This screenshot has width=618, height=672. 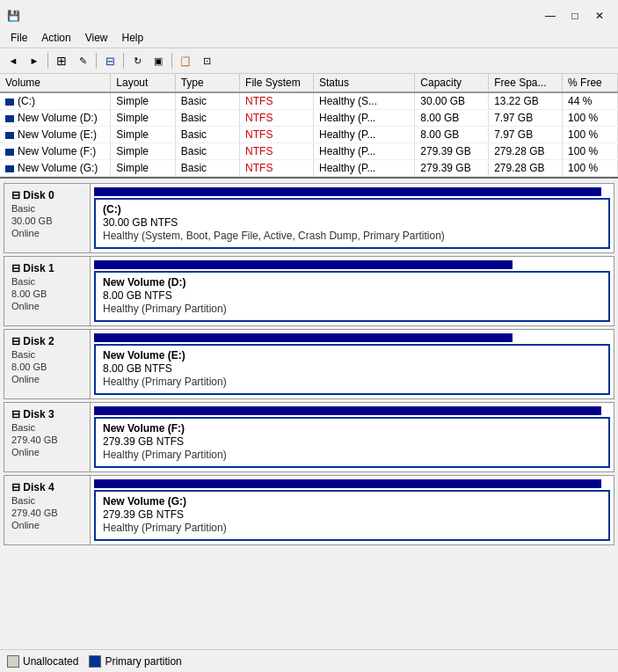 What do you see at coordinates (309, 291) in the screenshot?
I see `disk-row: ⊟ Disk 1 Basic 8.00 GB Online New Volume…` at bounding box center [309, 291].